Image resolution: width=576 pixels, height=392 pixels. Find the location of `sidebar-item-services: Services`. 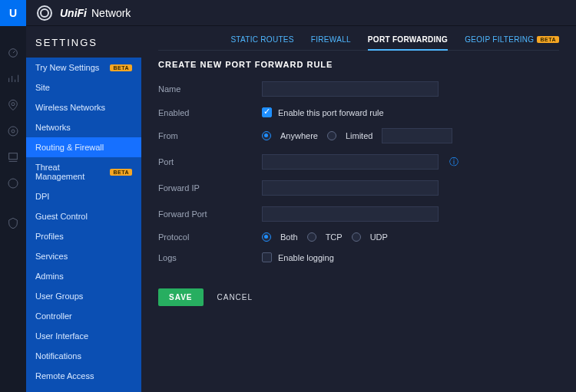

sidebar-item-services: Services is located at coordinates (84, 256).